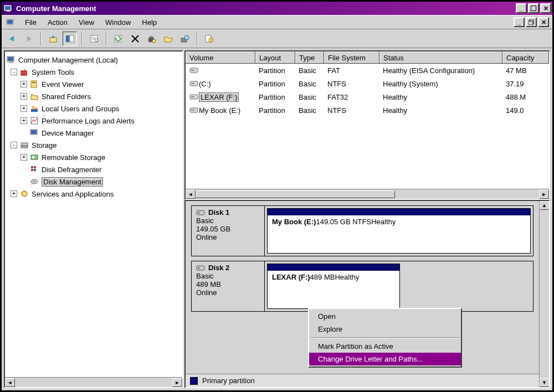 Image resolution: width=554 pixels, height=392 pixels. What do you see at coordinates (119, 39) in the screenshot?
I see `refresh-button` at bounding box center [119, 39].